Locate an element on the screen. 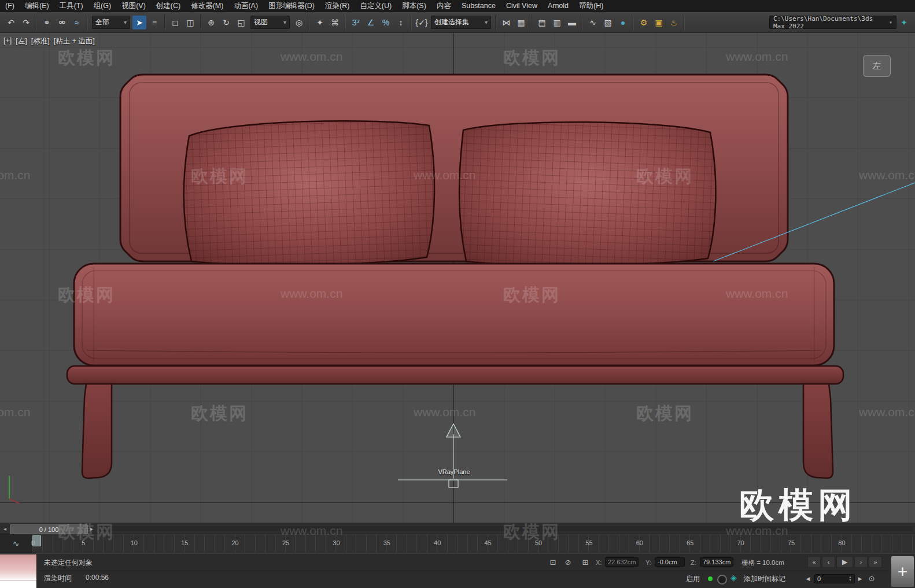  reference-coordinate-dropdown: 视图▾ is located at coordinates (270, 22).